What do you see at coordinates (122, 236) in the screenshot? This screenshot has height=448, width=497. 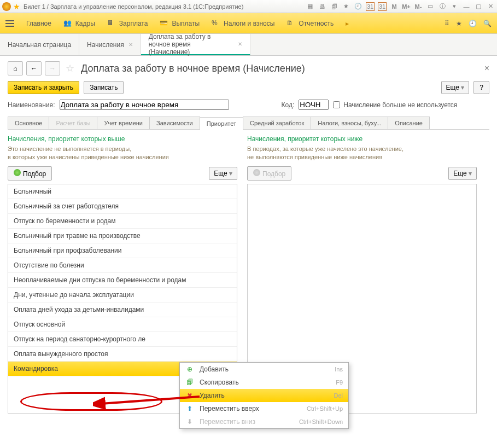 I see `list-item: Больничный при травме на производстве` at bounding box center [122, 236].